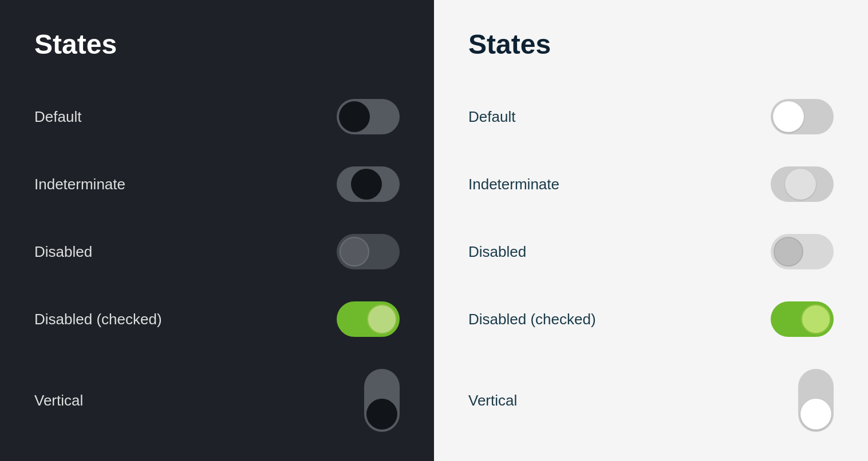 This screenshot has height=461, width=868. Describe the element at coordinates (492, 400) in the screenshot. I see `light-vertical-label: Vertical` at that location.